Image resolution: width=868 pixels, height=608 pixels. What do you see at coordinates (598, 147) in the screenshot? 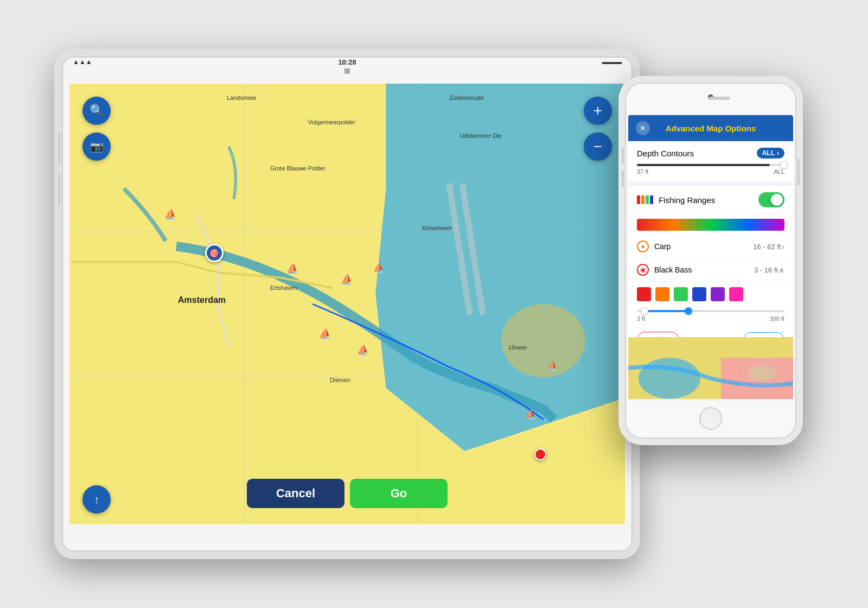
I see `zoom-out-button: −` at bounding box center [598, 147].